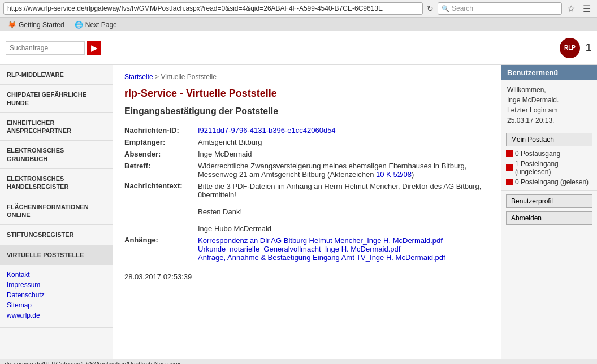 This screenshot has height=364, width=597. Describe the element at coordinates (570, 48) in the screenshot. I see `rlp-logo: RLP` at that location.